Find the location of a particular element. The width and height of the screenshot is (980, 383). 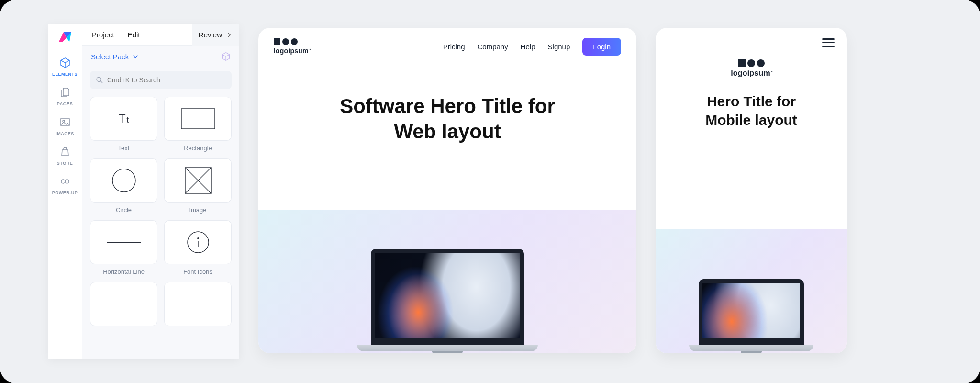

nav-company: Company is located at coordinates (493, 47).